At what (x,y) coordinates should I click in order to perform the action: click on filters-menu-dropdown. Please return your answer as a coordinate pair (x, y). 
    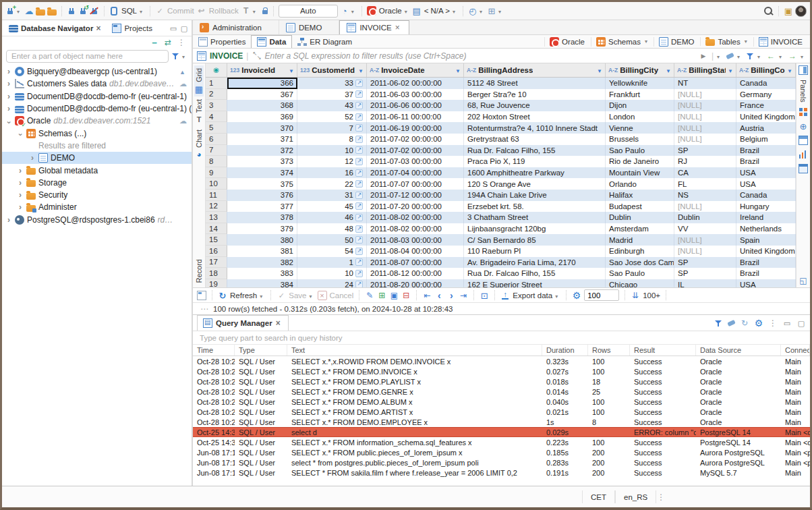
    Looking at the image, I should click on (760, 56).